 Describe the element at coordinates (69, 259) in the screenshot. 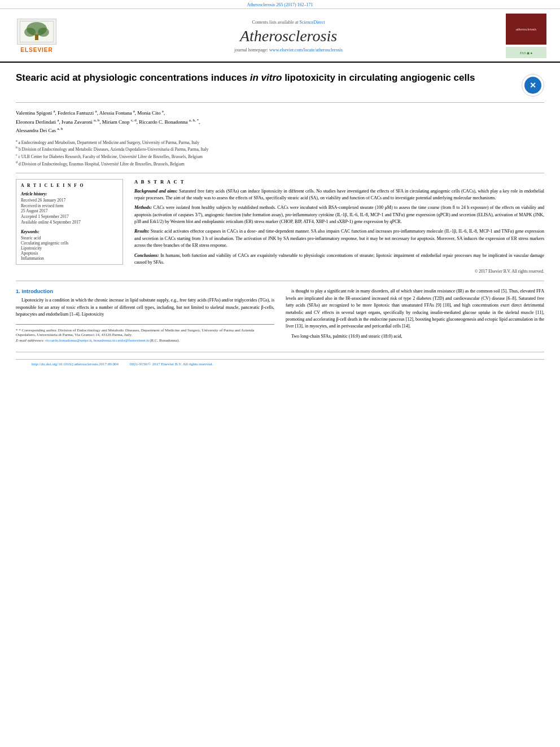

I see `keyword-5: Inflammation` at that location.